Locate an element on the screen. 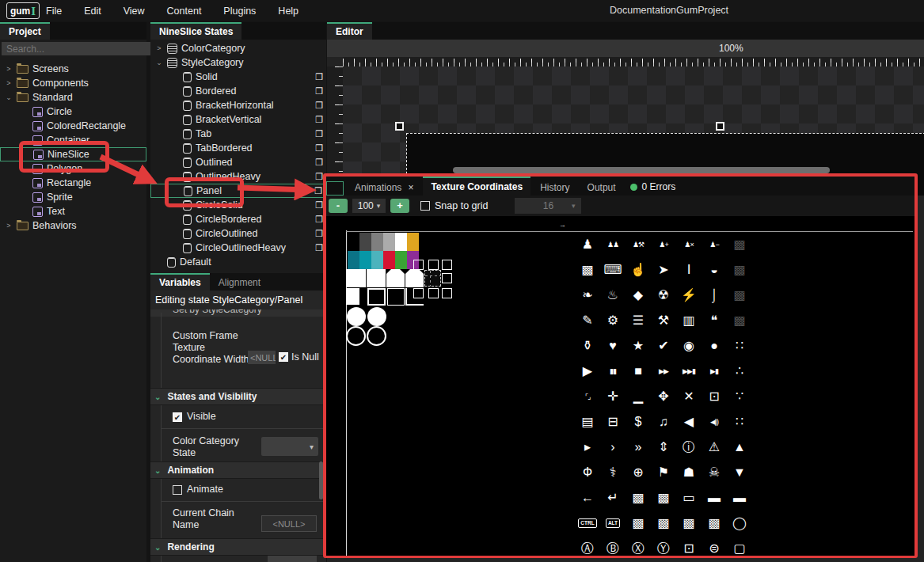  menu-edit: Edit is located at coordinates (93, 11).